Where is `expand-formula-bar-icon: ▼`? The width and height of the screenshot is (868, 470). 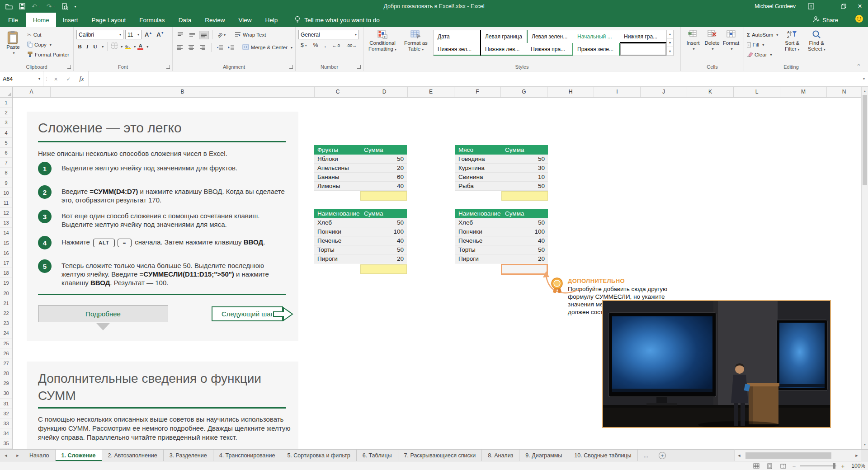
expand-formula-bar-icon: ▼ is located at coordinates (864, 79).